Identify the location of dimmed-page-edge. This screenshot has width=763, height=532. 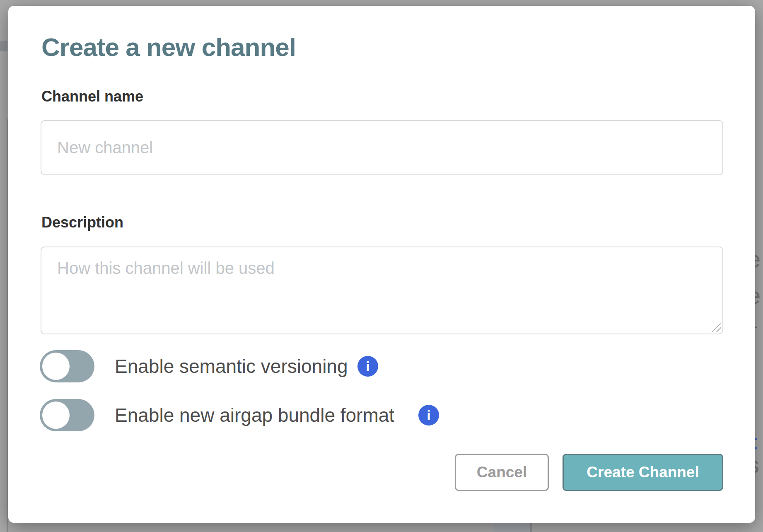
(4, 46).